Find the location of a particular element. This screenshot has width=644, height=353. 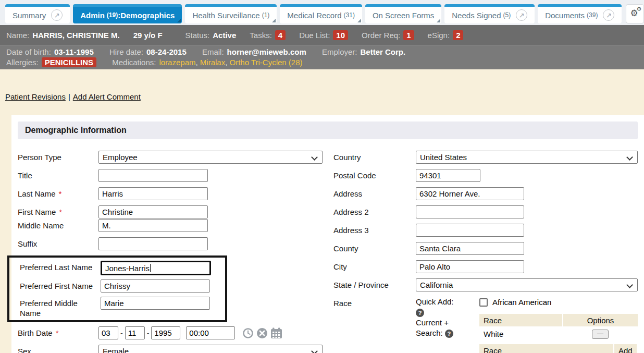

country-select: United States is located at coordinates (527, 157).